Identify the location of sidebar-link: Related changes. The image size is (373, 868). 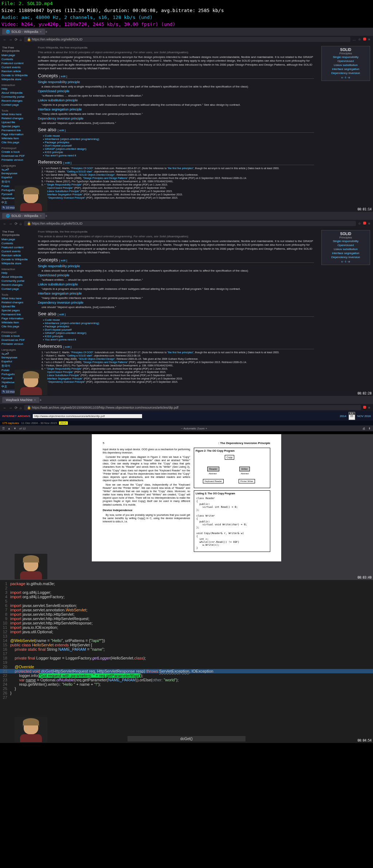
(17, 303).